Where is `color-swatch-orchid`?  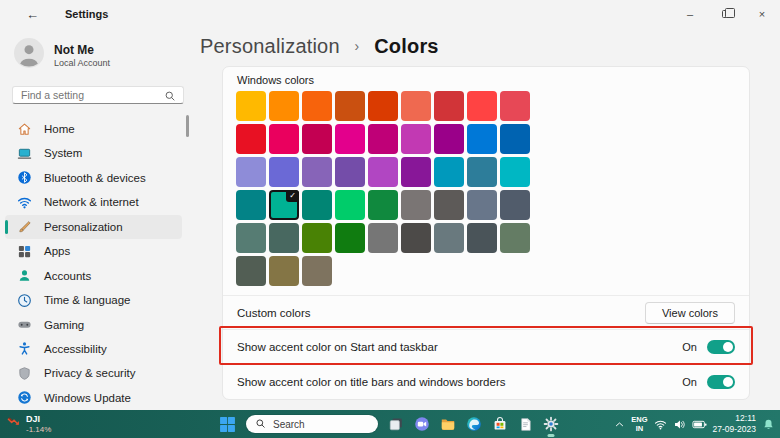 color-swatch-orchid is located at coordinates (449, 139).